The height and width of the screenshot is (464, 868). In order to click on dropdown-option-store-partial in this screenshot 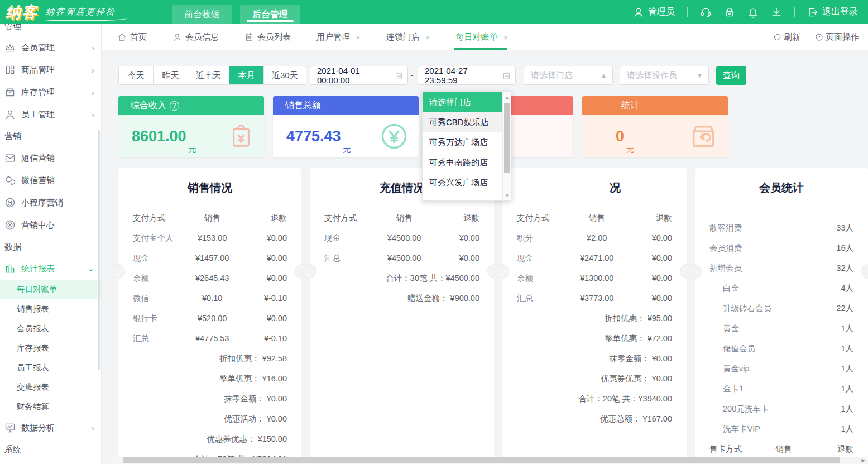, I will do `click(463, 197)`.